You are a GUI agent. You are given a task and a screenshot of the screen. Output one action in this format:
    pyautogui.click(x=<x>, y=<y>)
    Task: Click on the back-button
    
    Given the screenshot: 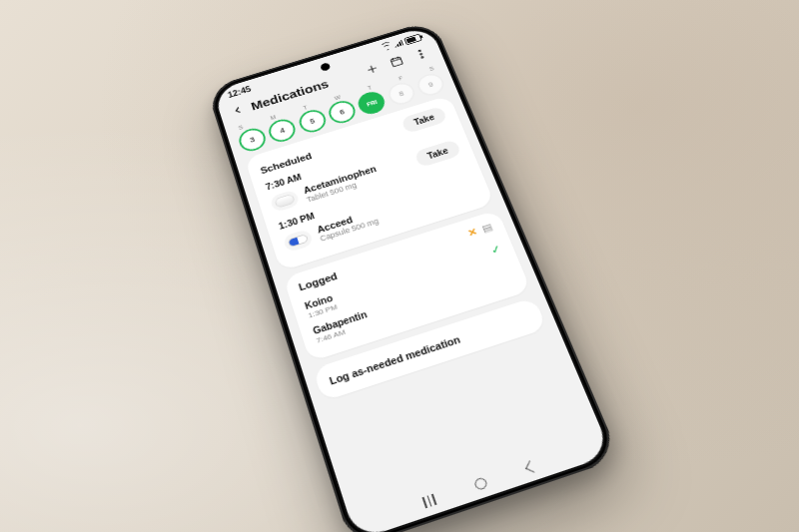 What is the action you would take?
    pyautogui.click(x=238, y=110)
    